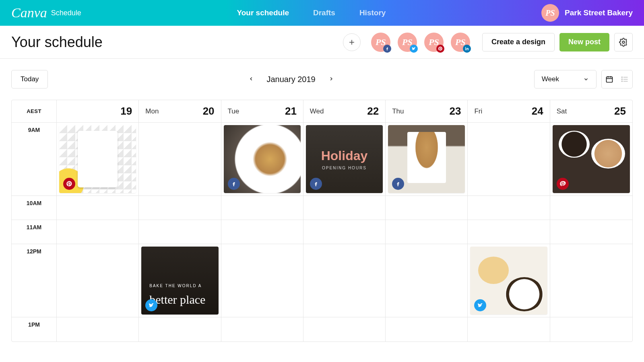 The height and width of the screenshot is (362, 644). Describe the element at coordinates (586, 79) in the screenshot. I see `chevron-down-icon` at that location.